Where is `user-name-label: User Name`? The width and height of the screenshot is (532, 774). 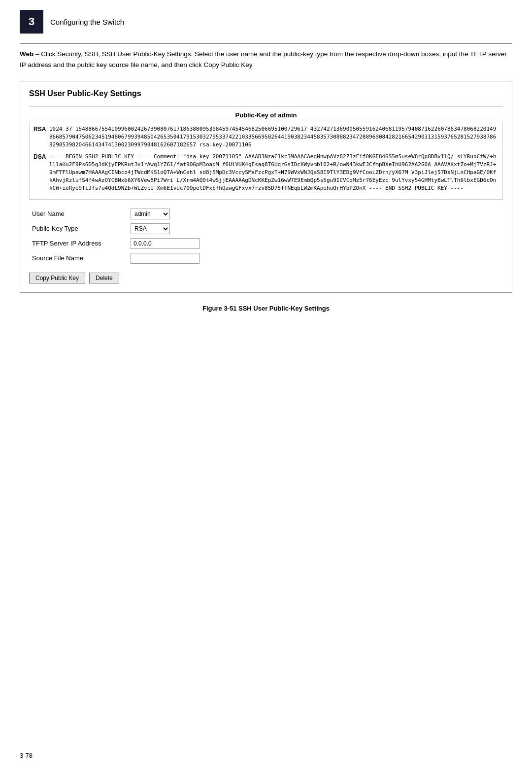
user-name-label: User Name is located at coordinates (78, 214).